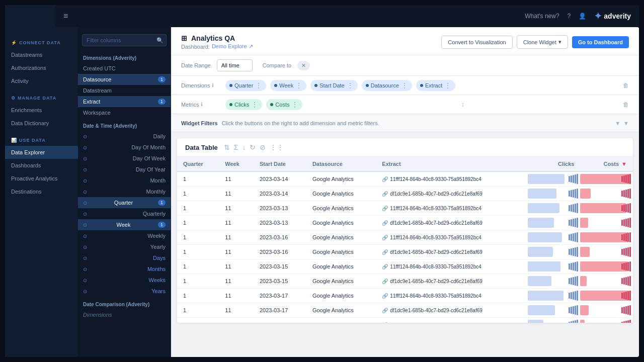 Image resolution: width=644 pixels, height=362 pixels. Describe the element at coordinates (542, 16) in the screenshot. I see `whats-new-link: What's new?` at that location.